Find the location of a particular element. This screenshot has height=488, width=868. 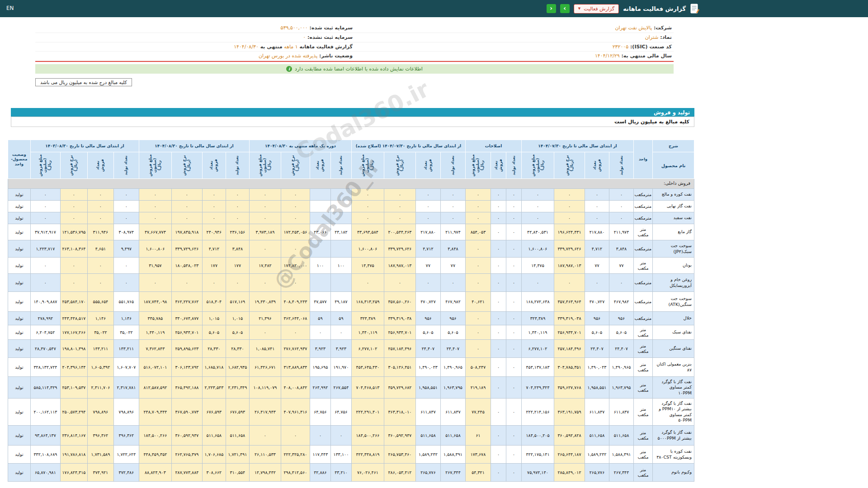

nav-left-button: ‹ is located at coordinates (552, 9).